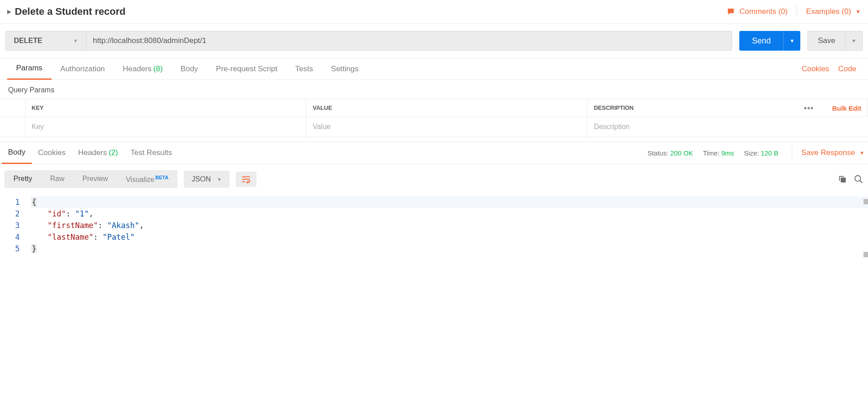  What do you see at coordinates (847, 69) in the screenshot?
I see `code-link: Code` at bounding box center [847, 69].